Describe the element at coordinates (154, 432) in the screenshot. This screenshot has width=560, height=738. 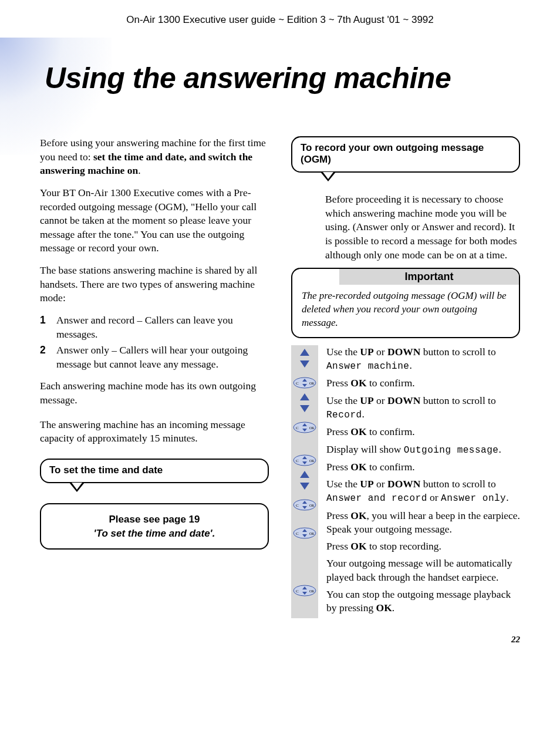
I see `intro-paragraph-5: The answering machine has an incoming me…` at that location.